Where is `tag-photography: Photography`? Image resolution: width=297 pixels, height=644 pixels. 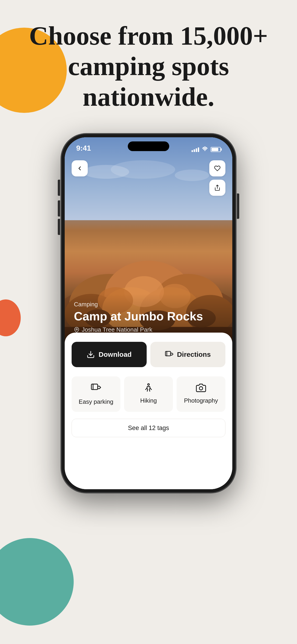
tag-photography: Photography is located at coordinates (201, 394).